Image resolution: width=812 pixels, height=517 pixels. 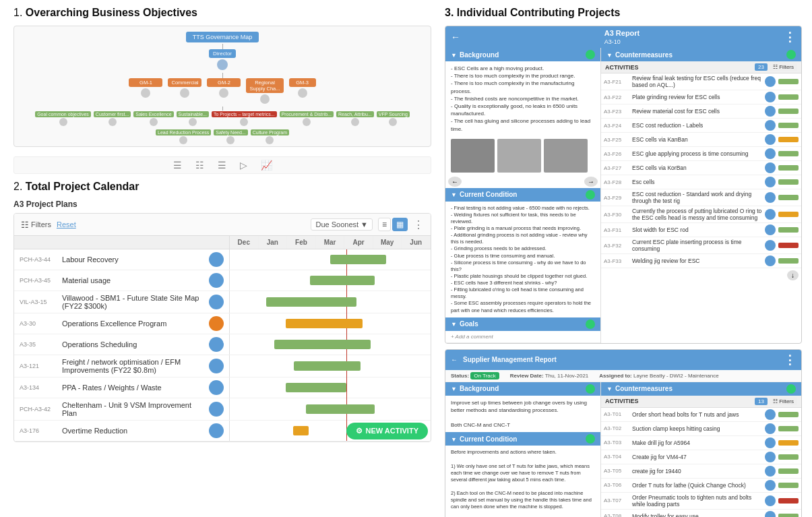 What do you see at coordinates (790, 37) in the screenshot?
I see `more-options-icon: ⋮` at bounding box center [790, 37].